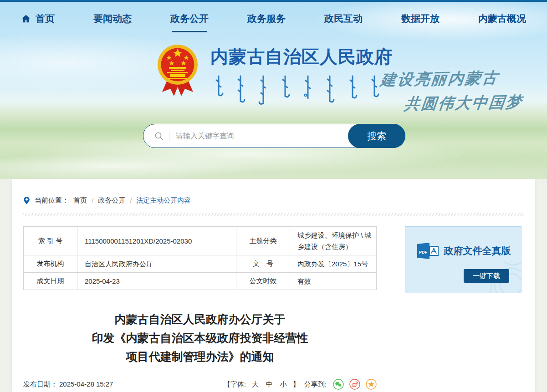 This screenshot has height=392, width=547. What do you see at coordinates (164, 200) in the screenshot?
I see `breadcrumb-current: 法定主动公开内容` at bounding box center [164, 200].